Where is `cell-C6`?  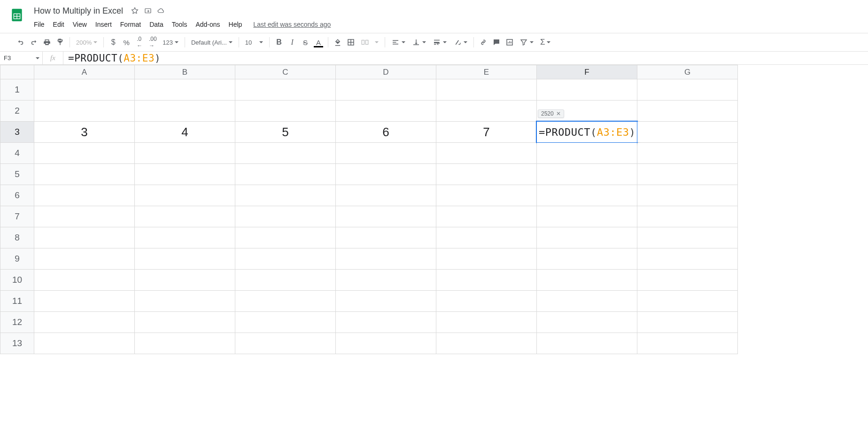 cell-C6 is located at coordinates (286, 195).